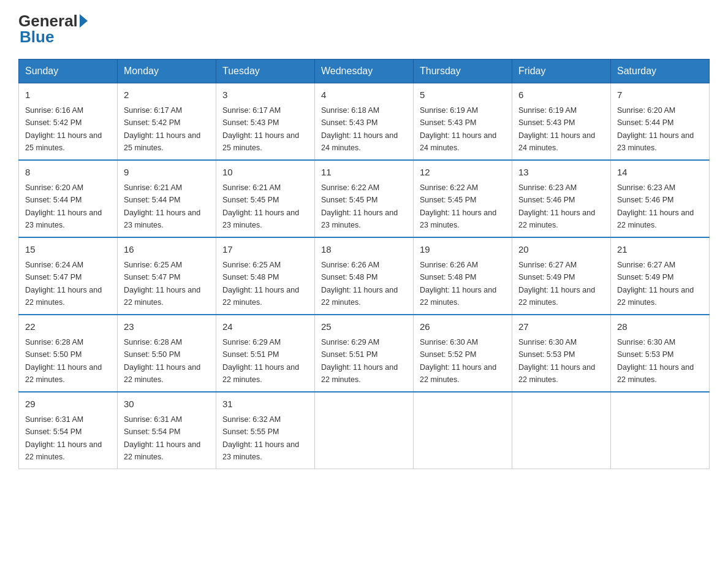 The image size is (728, 563). I want to click on calendar-cell: 21 Sunrise: 6:27 AMSunset: 5:49 PMDaylig…, so click(661, 276).